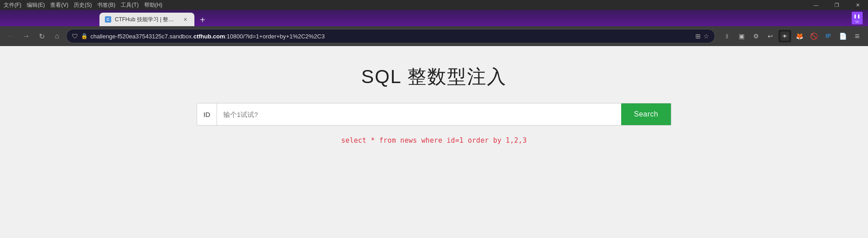 The width and height of the screenshot is (868, 238). I want to click on browser-logo-area, so click(859, 18).